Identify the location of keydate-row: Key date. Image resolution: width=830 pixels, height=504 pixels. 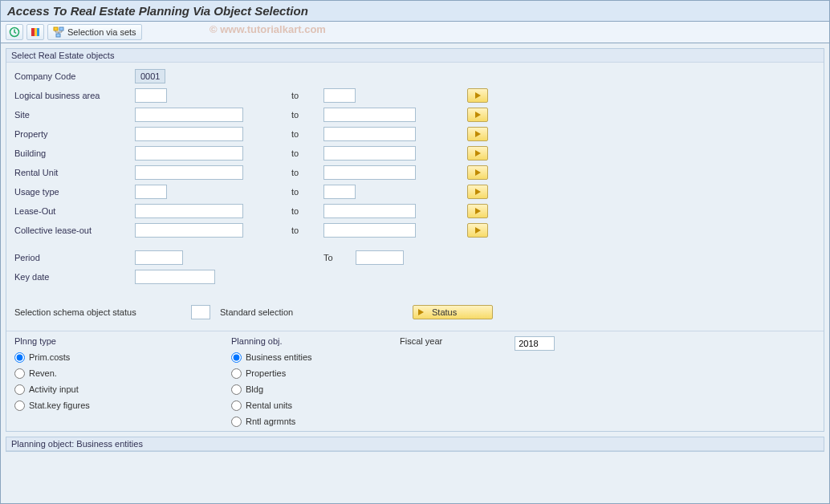
(415, 277).